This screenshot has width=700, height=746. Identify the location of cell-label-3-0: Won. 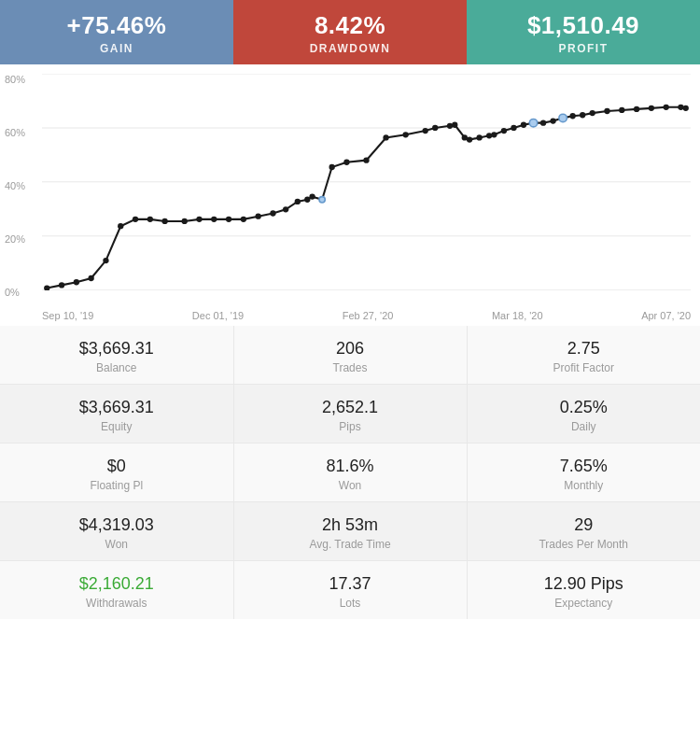
(117, 544).